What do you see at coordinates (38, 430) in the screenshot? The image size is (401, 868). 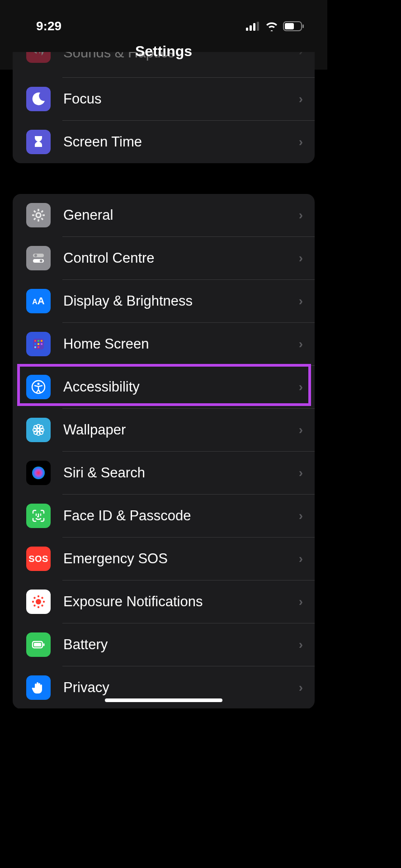 I see `flower-icon` at bounding box center [38, 430].